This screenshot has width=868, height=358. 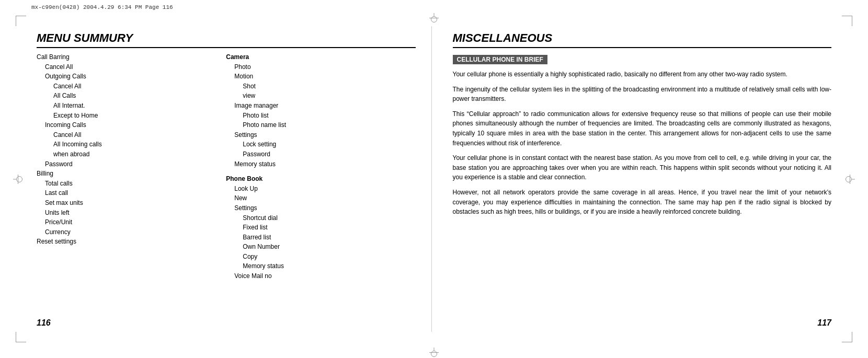 What do you see at coordinates (102, 7) in the screenshot?
I see `file-info-header: mx-c99en(0428) 2004.4.29 6:34 PM Page 11…` at bounding box center [102, 7].